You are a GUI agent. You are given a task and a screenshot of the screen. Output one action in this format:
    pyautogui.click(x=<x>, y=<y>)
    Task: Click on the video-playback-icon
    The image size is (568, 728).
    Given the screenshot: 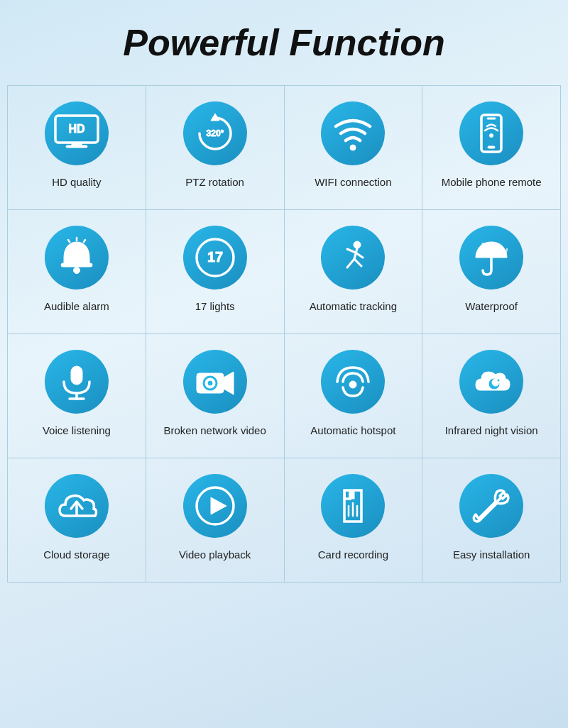 What is the action you would take?
    pyautogui.click(x=215, y=506)
    